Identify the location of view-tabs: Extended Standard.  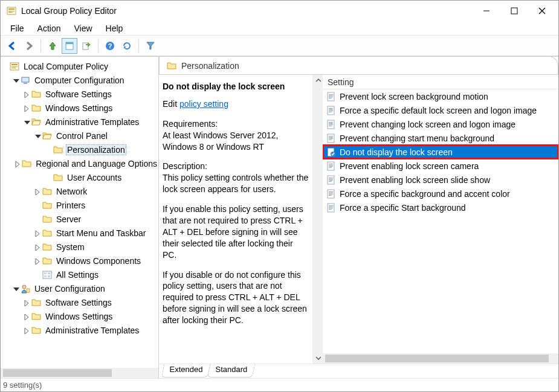
(359, 371).